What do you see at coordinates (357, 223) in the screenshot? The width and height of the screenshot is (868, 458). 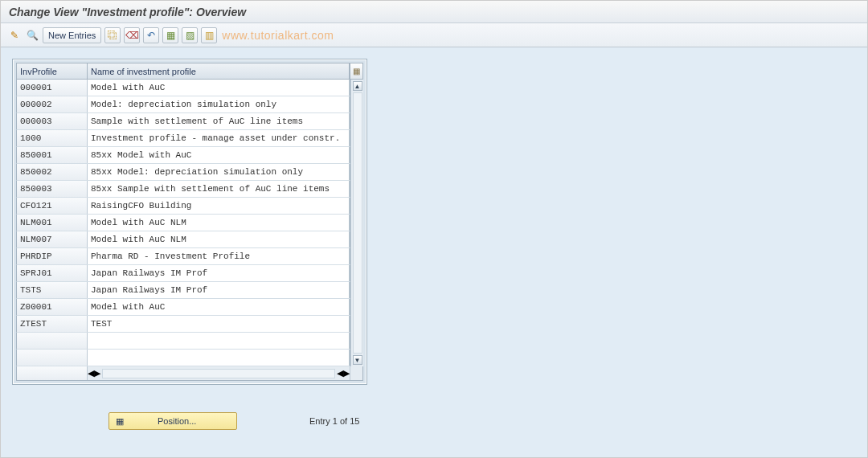 I see `vertical-scrollbar: ▲ ▼` at bounding box center [357, 223].